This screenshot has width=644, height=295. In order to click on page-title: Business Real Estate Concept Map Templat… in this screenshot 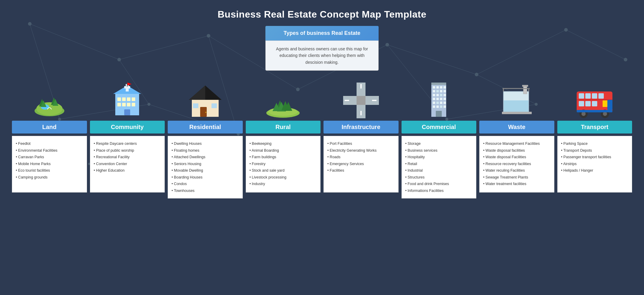, I will do `click(322, 14)`.